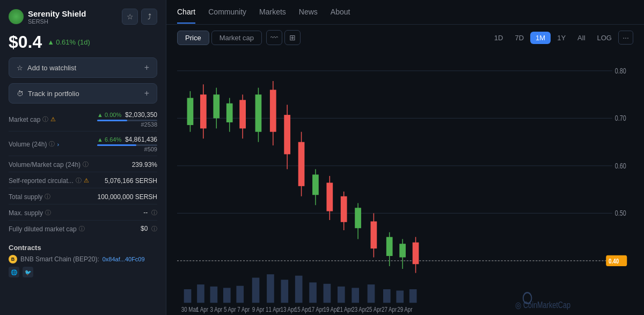 This screenshot has width=644, height=315. What do you see at coordinates (186, 12) in the screenshot?
I see `nav-chart: Chart` at bounding box center [186, 12].